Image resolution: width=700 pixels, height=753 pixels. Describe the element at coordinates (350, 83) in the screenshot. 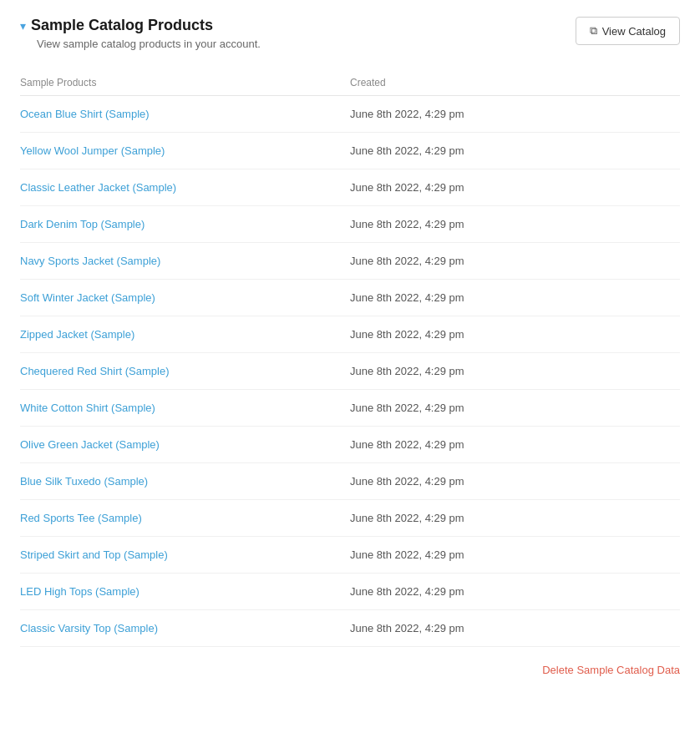

I see `table-header: Sample Products Created` at that location.